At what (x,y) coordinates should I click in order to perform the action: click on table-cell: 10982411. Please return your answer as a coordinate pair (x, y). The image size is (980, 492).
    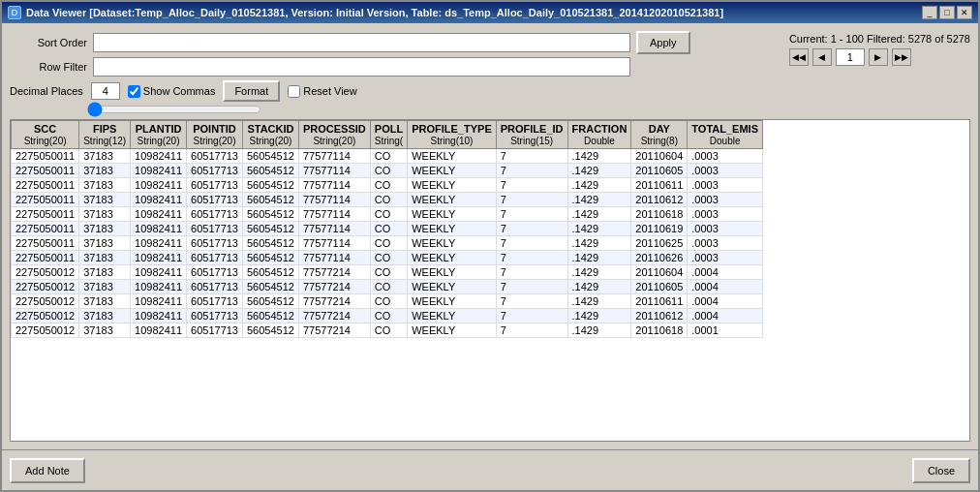
    Looking at the image, I should click on (159, 302).